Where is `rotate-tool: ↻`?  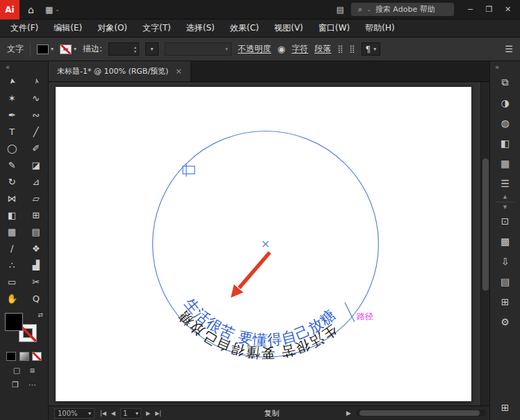
rotate-tool: ↻ is located at coordinates (13, 181).